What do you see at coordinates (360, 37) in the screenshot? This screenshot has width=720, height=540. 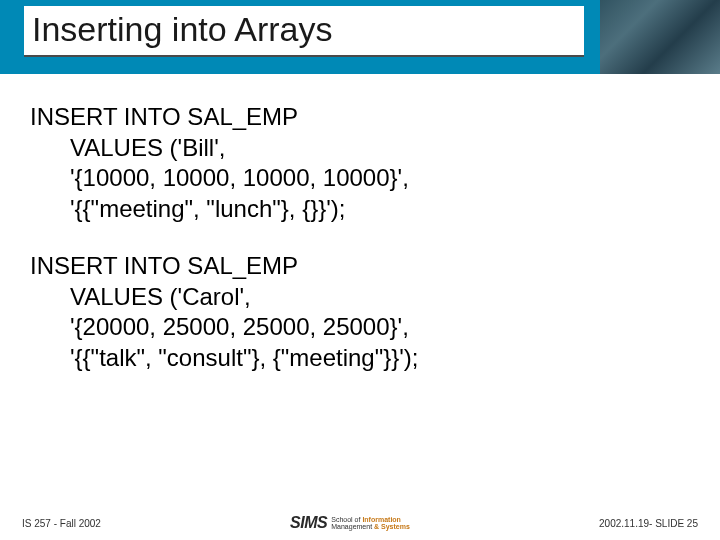 I see `header-bar: Inserting into Arrays` at bounding box center [360, 37].